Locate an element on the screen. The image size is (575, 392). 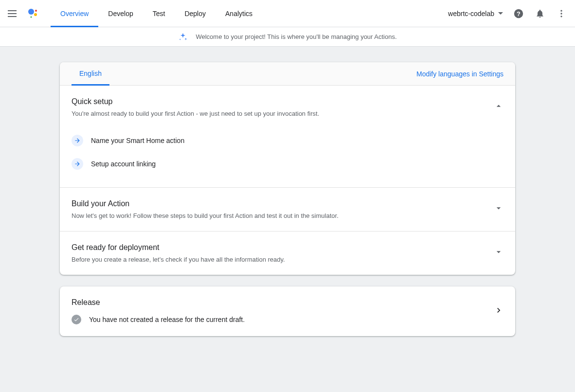
notifications-icon is located at coordinates (540, 14).